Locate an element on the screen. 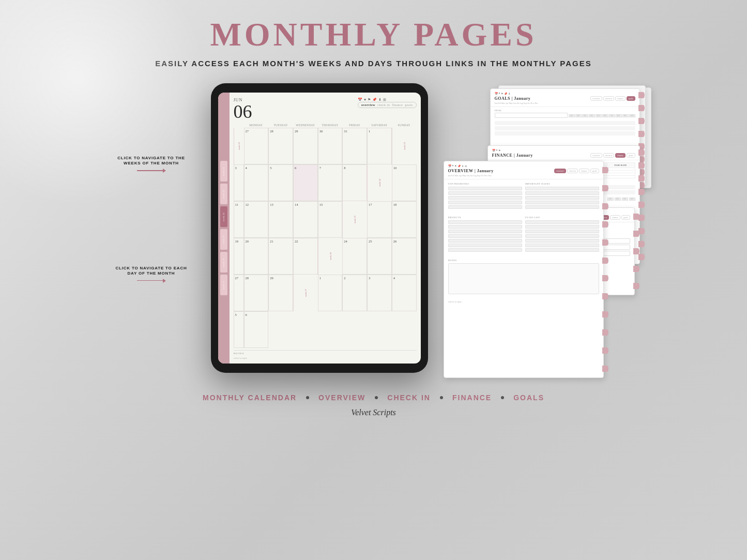 The width and height of the screenshot is (747, 560). finance-nav-overview: overview is located at coordinates (597, 155).